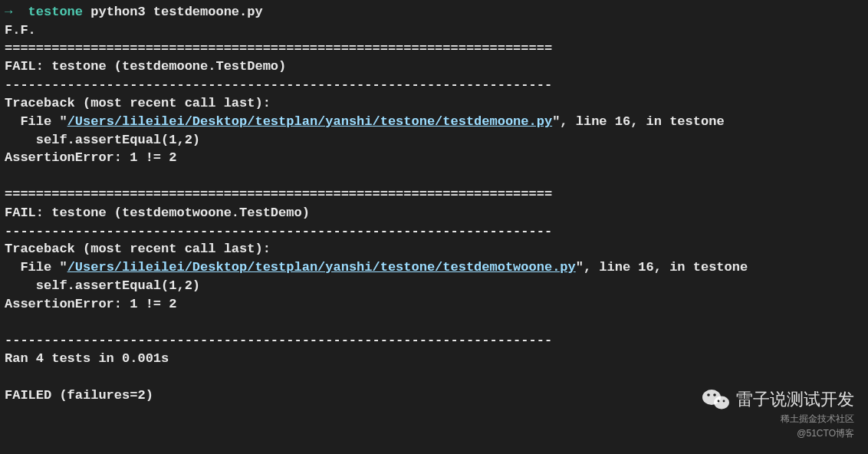 The height and width of the screenshot is (454, 868). Describe the element at coordinates (36, 267) in the screenshot. I see `file-prefix-2: File "` at that location.